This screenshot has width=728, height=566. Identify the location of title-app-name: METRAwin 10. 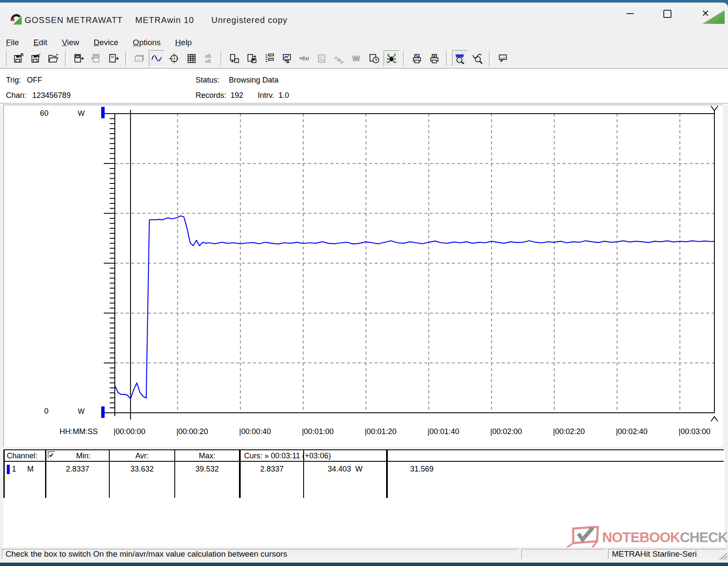
(165, 20).